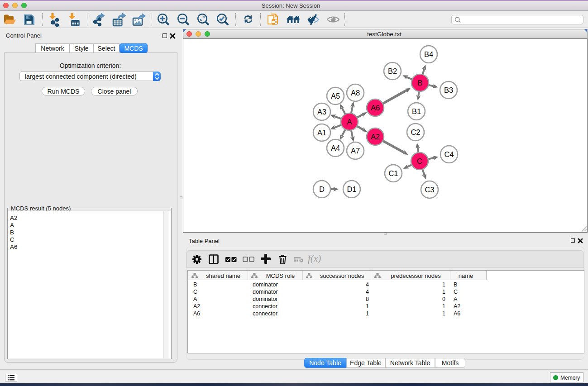 The image size is (588, 386). What do you see at coordinates (449, 154) in the screenshot?
I see `svg-text: C4` at bounding box center [449, 154].